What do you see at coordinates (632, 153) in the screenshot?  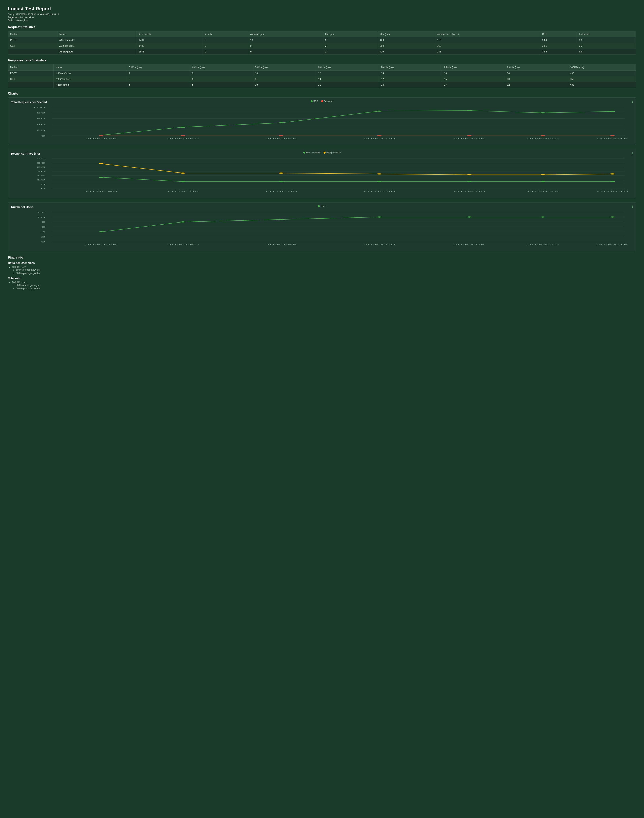 I see `response-download-icon: ⬇` at bounding box center [632, 153].